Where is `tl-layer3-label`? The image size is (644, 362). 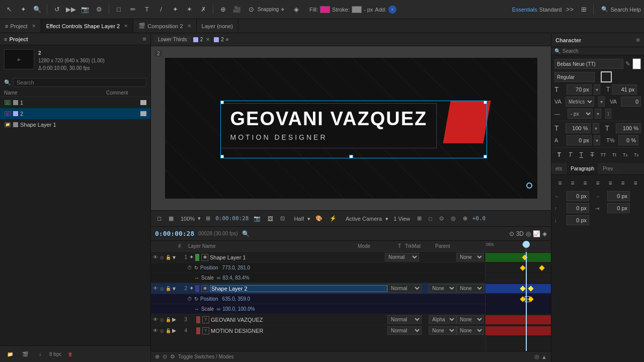 tl-layer3-label is located at coordinates (198, 320).